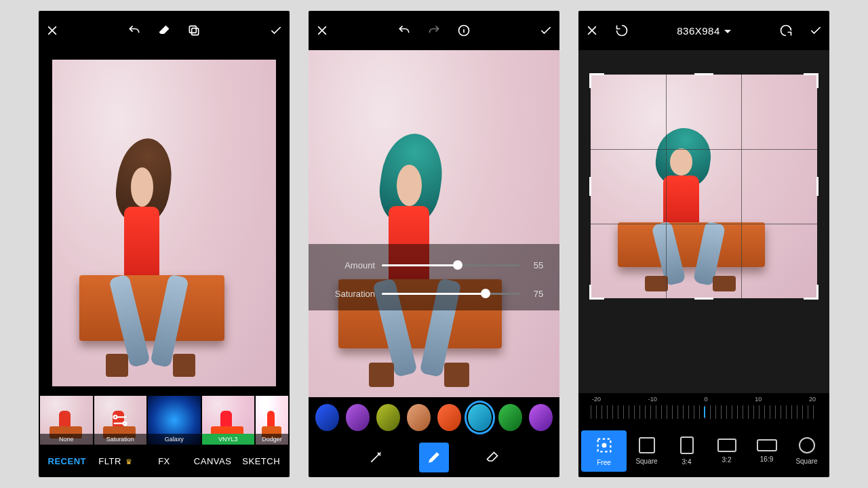 This screenshot has width=868, height=488. Describe the element at coordinates (434, 277) in the screenshot. I see `slider-panel: Amount55Saturation75` at that location.